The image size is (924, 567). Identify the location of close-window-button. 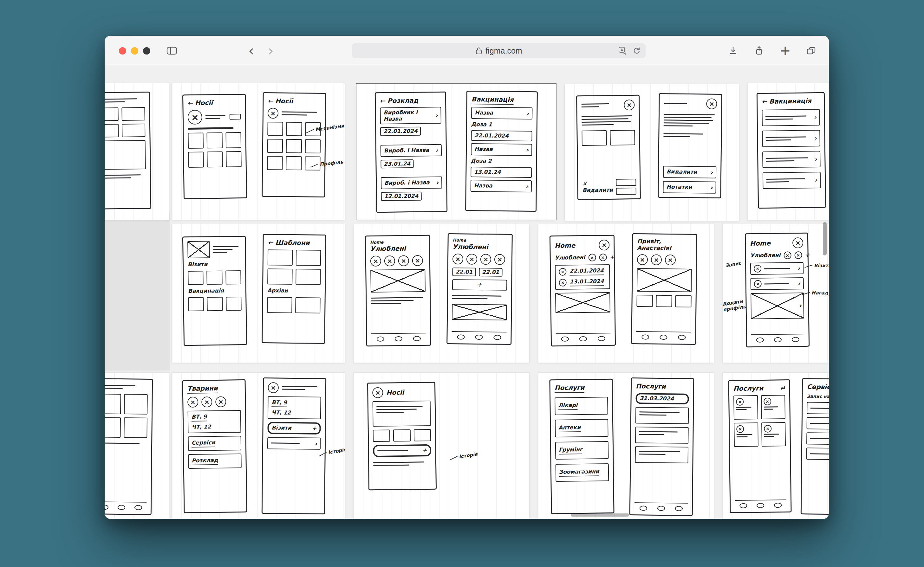
(122, 51).